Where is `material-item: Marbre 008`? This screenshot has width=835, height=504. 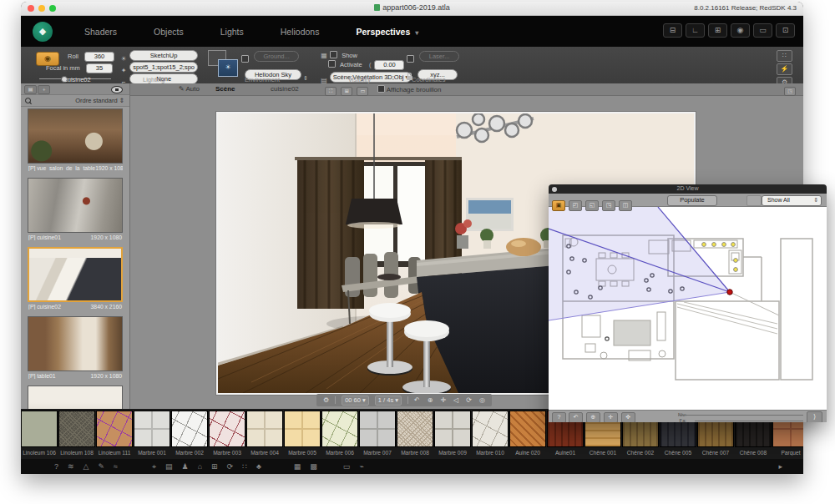 material-item: Marbre 008 is located at coordinates (415, 436).